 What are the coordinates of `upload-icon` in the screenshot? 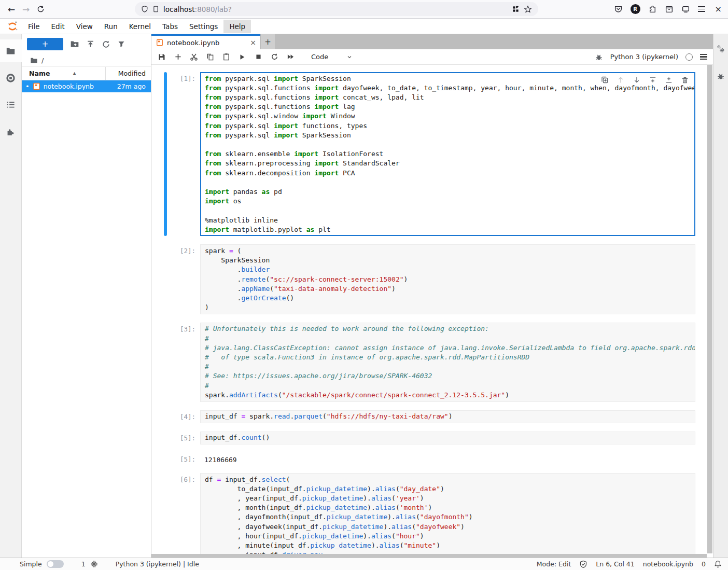 It's located at (90, 45).